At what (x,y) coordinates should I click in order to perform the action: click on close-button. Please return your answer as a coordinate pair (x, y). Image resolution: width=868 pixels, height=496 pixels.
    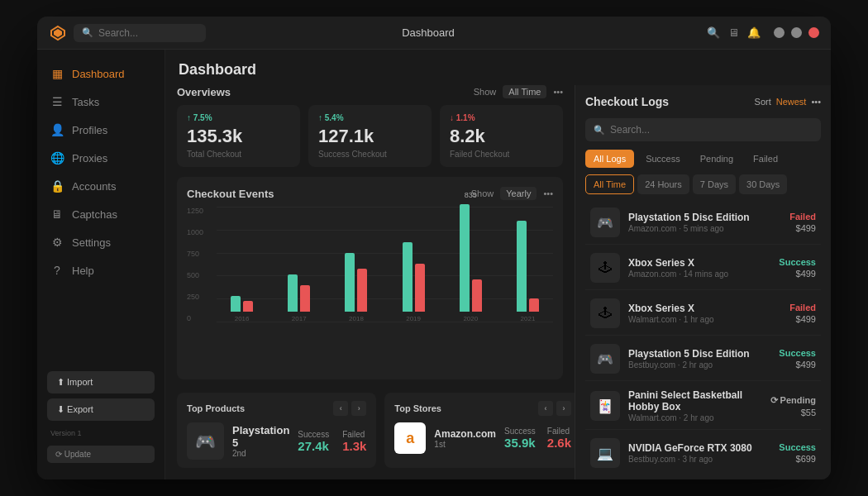
    Looking at the image, I should click on (813, 33).